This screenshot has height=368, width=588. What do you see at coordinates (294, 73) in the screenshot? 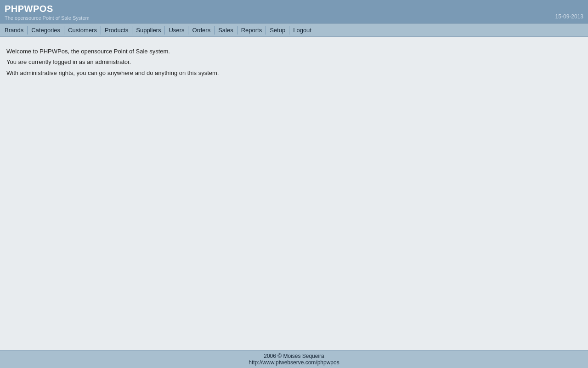
I see `welcome-line3: With administrative rights, you can go a…` at bounding box center [294, 73].